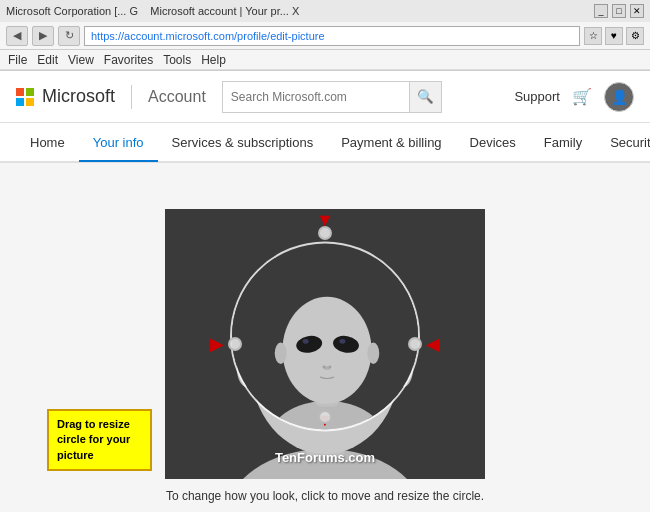 Image resolution: width=650 pixels, height=512 pixels. I want to click on bottom-instruction: To change how you look, click to move an…, so click(325, 496).